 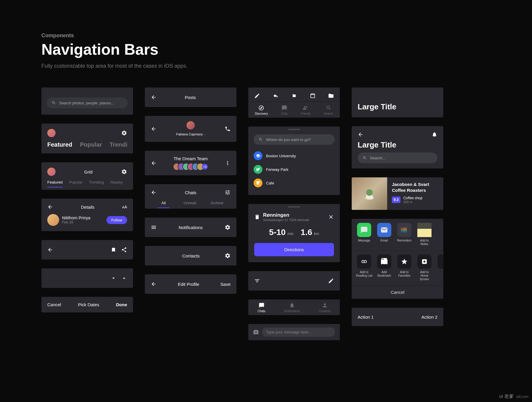 What do you see at coordinates (294, 96) in the screenshot?
I see `flag-icon` at bounding box center [294, 96].